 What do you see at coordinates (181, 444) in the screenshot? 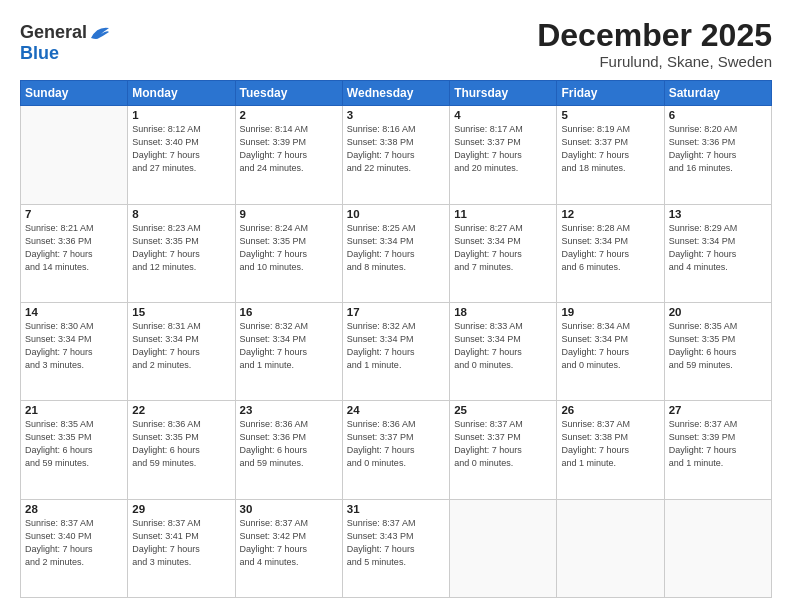
I see `day-info: Sunrise: 8:36 AM Sunset: 3:35 PM Dayligh…` at bounding box center [181, 444].